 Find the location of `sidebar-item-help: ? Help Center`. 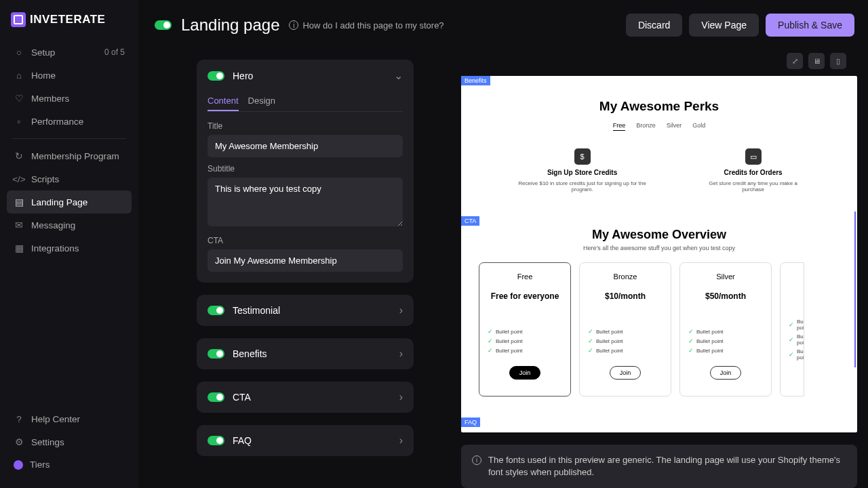

sidebar-item-help: ? Help Center is located at coordinates (69, 419).